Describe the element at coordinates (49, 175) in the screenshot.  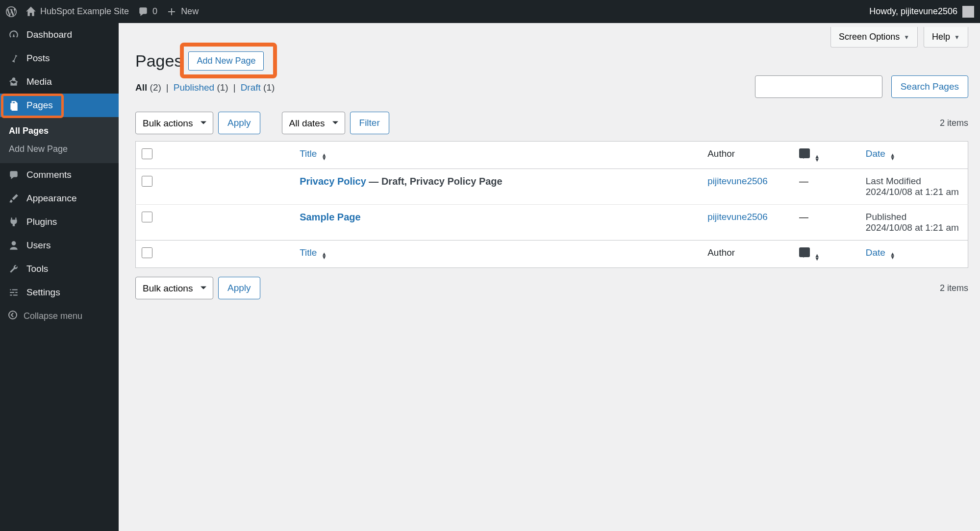
I see `sidebar-item-label: Comments` at that location.